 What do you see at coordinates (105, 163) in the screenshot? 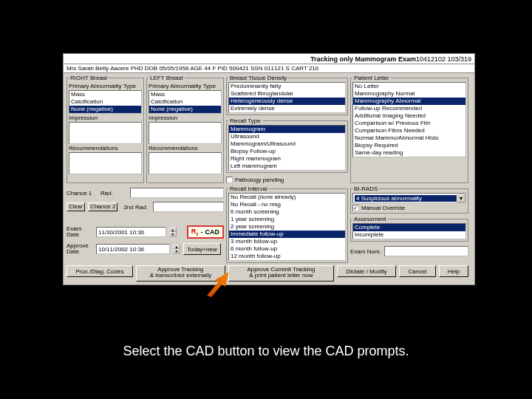
I see `right-recs-box` at bounding box center [105, 163].